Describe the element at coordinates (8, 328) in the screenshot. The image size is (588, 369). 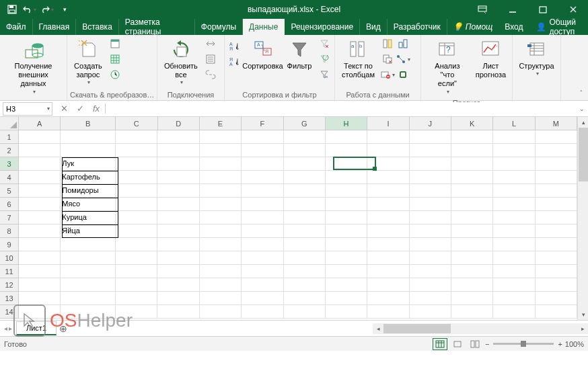
I see `sheet-nav: ◂▸` at that location.